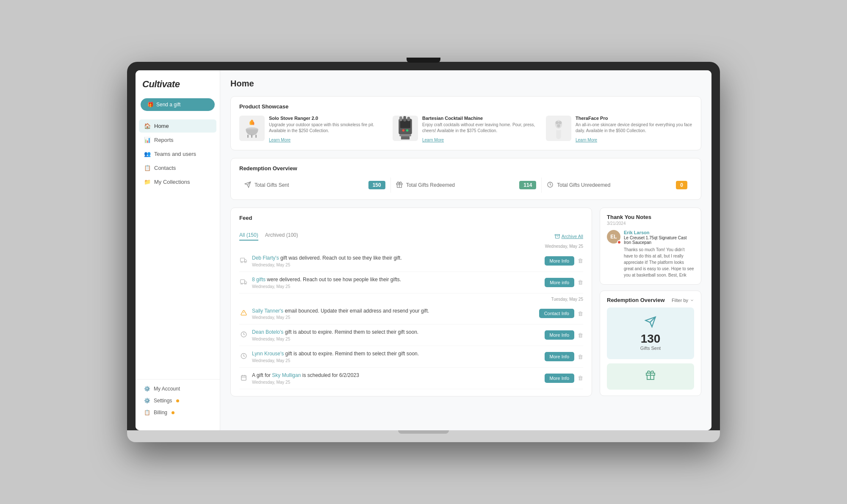 This screenshot has width=847, height=504. What do you see at coordinates (659, 254) in the screenshot?
I see `thank-you-content: Erik Larson Le Creuset 1.75qt Signature …` at bounding box center [659, 254].